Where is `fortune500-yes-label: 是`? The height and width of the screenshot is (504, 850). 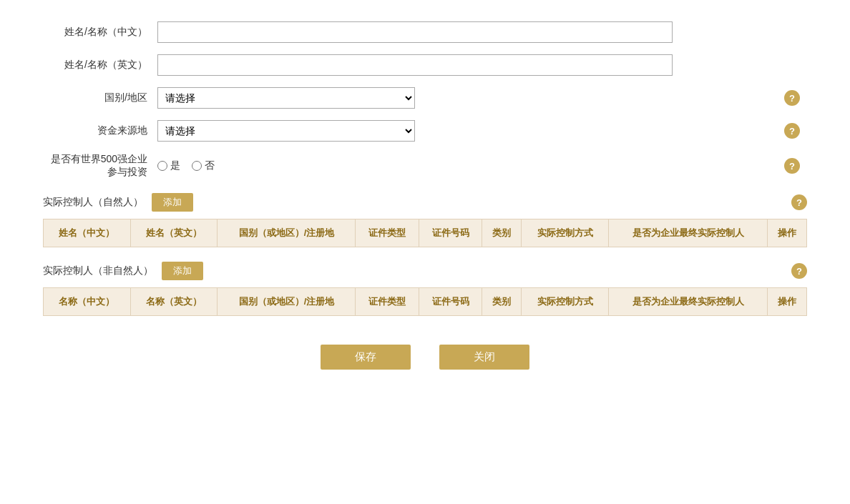 fortune500-yes-label: 是 is located at coordinates (175, 166).